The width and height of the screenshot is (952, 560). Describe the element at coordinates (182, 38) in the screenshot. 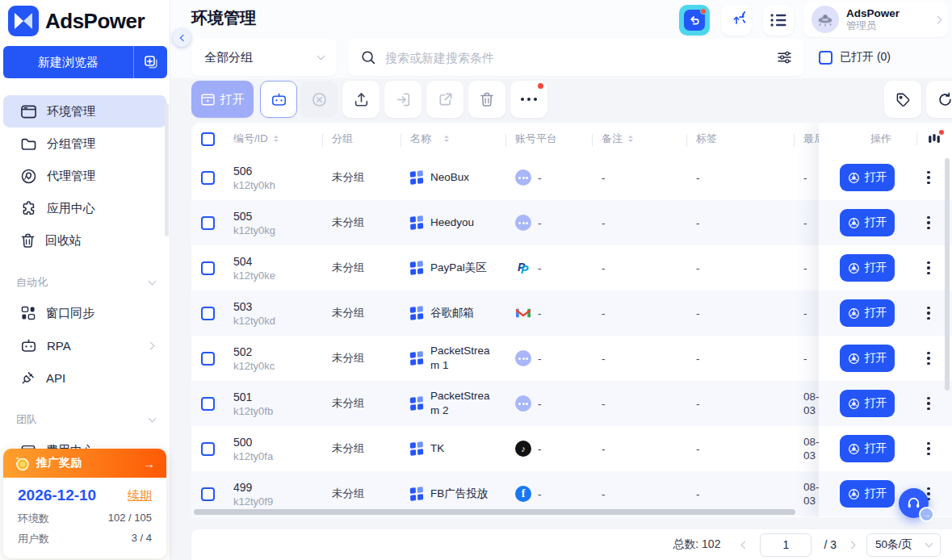

I see `sidebar-collapse-button` at that location.